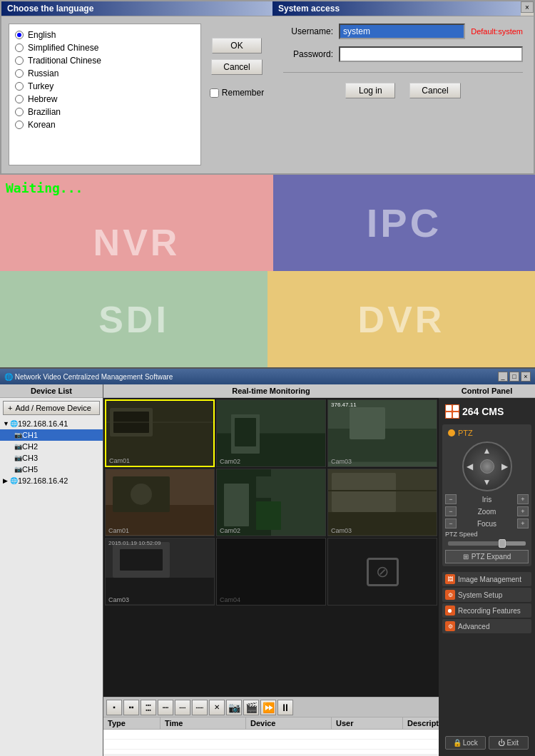 The image size is (535, 756). What do you see at coordinates (469, 466) in the screenshot?
I see `ptz-left-arrow: ◀` at bounding box center [469, 466].